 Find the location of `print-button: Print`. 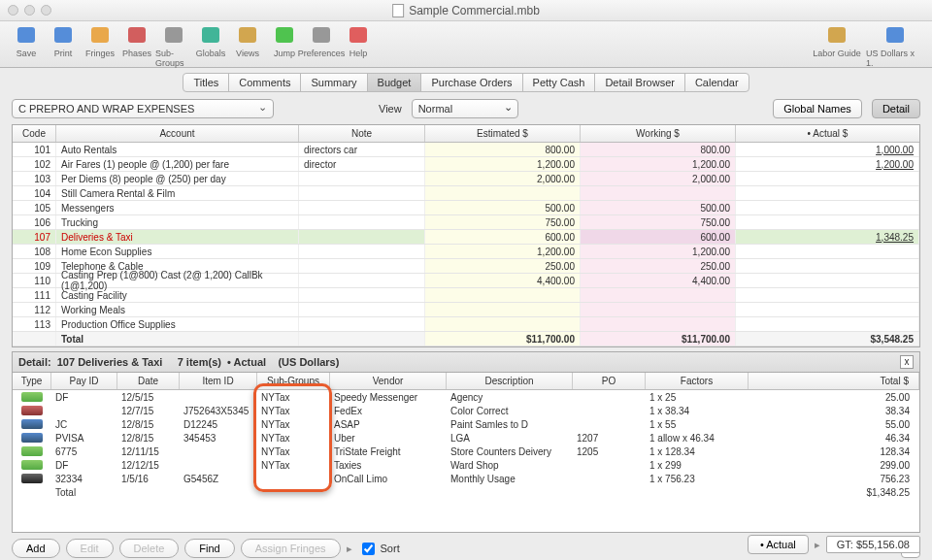

print-button: Print is located at coordinates (63, 45).